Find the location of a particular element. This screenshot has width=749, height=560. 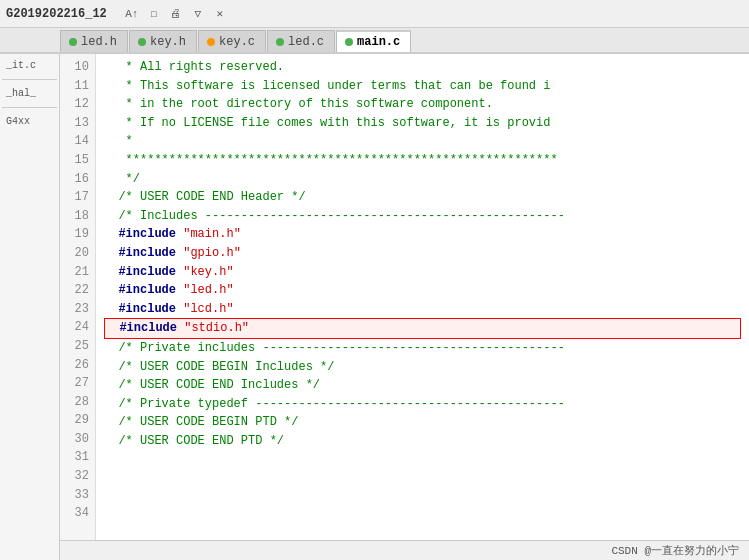

line-number: 33 is located at coordinates (78, 496).